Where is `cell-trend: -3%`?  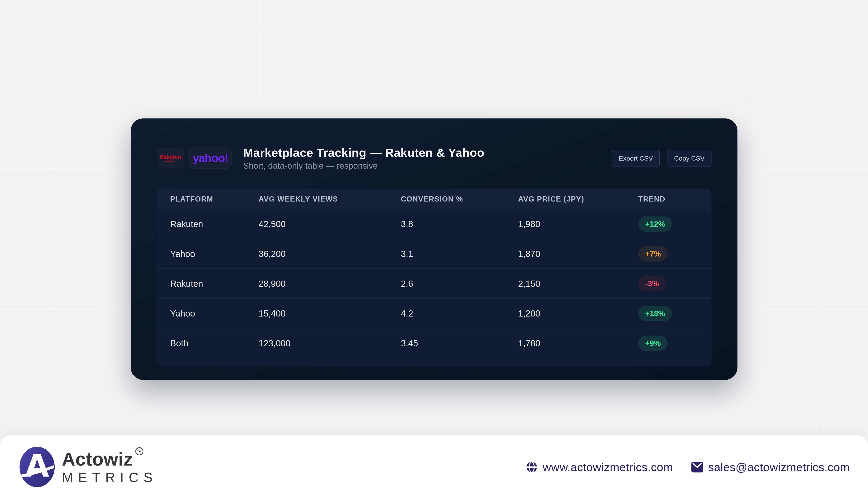
cell-trend: -3% is located at coordinates (668, 284).